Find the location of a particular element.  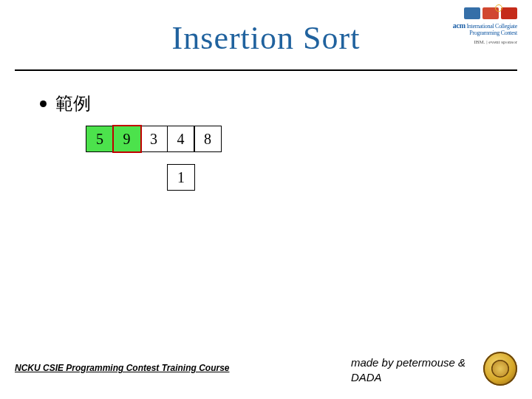

bullet-text: 範例 is located at coordinates (73, 103).